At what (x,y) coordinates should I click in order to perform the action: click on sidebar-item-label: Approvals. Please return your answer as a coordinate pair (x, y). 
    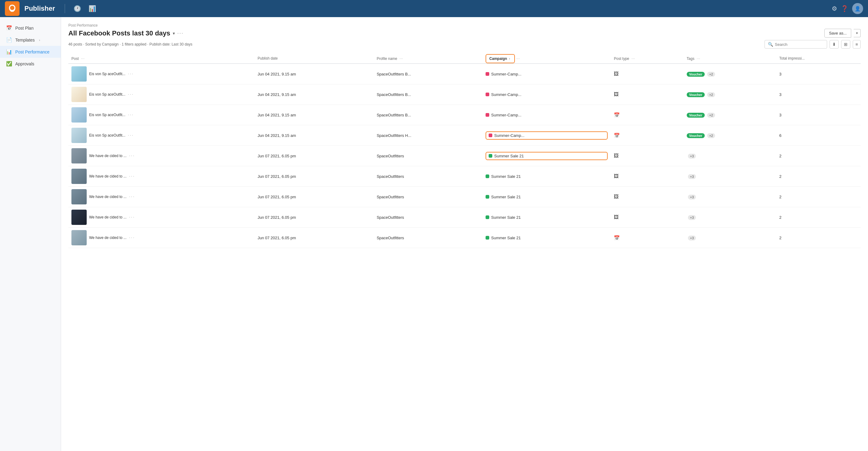
    Looking at the image, I should click on (25, 64).